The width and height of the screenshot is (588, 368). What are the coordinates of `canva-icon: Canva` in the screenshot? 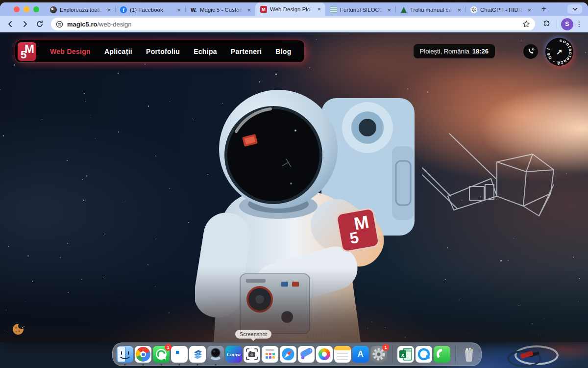 It's located at (234, 354).